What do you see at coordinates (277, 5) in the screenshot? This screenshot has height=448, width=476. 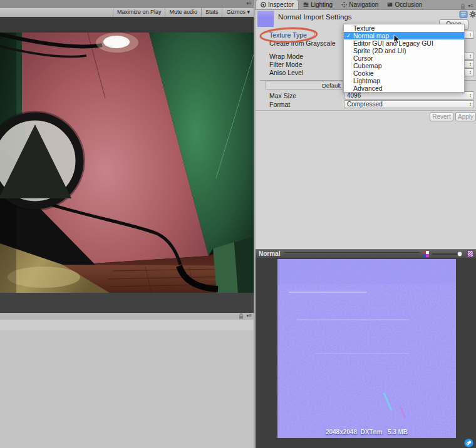 I see `tab-inspector: Inspector` at bounding box center [277, 5].